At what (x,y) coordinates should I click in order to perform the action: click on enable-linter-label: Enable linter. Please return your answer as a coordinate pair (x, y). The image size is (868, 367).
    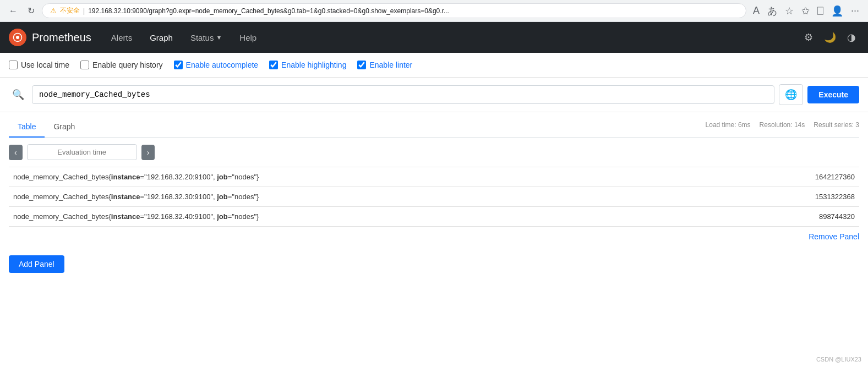
    Looking at the image, I should click on (391, 65).